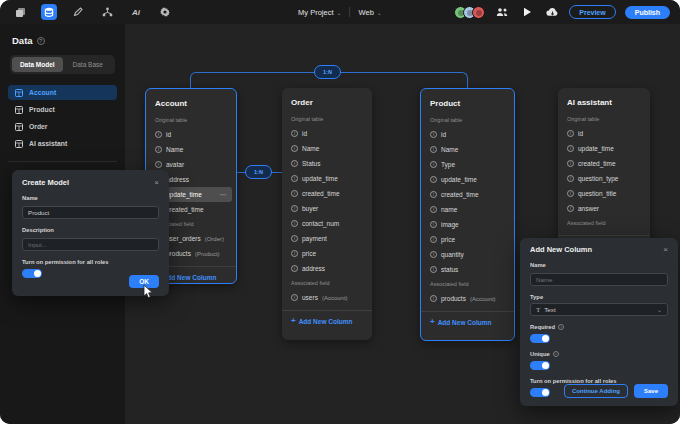  Describe the element at coordinates (62, 110) in the screenshot. I see `sidebar-item-product: Product` at that location.